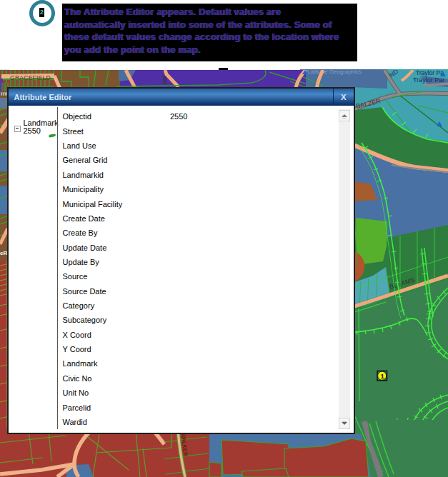 Image resolution: width=448 pixels, height=477 pixels. What do you see at coordinates (382, 376) in the screenshot?
I see `svg-text: 1` at bounding box center [382, 376].